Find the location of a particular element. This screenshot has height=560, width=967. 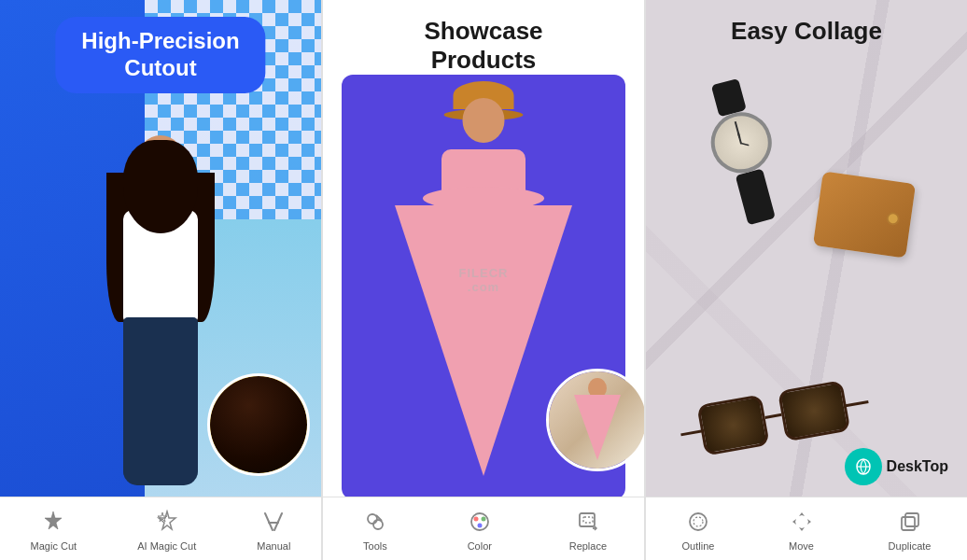

hair-top is located at coordinates (161, 187).